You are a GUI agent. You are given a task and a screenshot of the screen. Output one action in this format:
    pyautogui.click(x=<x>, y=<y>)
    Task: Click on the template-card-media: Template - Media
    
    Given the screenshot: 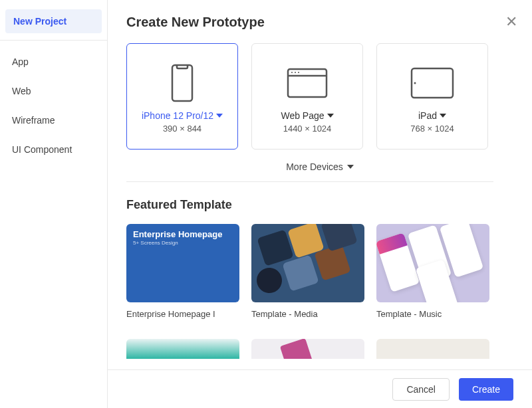 What is the action you would take?
    pyautogui.click(x=308, y=271)
    